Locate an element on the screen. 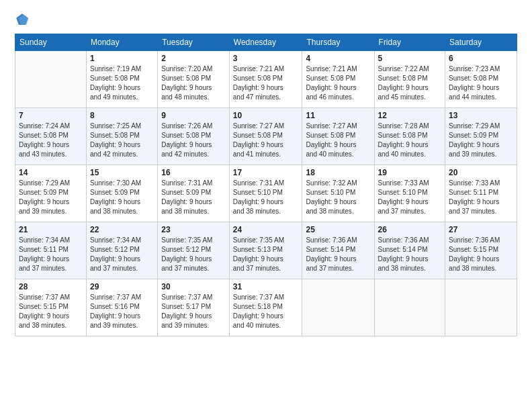 The image size is (532, 411). day-info: Sunrise: 7:37 AM Sunset: 5:17 PM Dayligh… is located at coordinates (193, 312).